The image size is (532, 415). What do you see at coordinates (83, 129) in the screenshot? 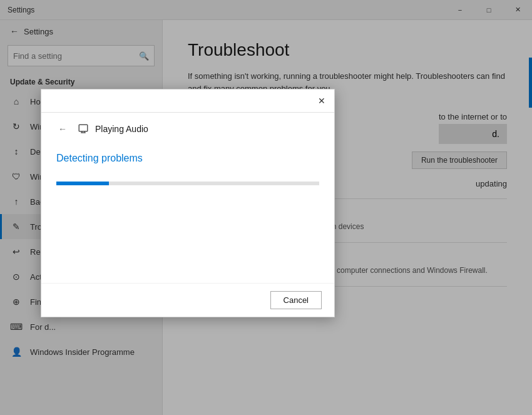
I see `dialog-header-icon` at bounding box center [83, 129].